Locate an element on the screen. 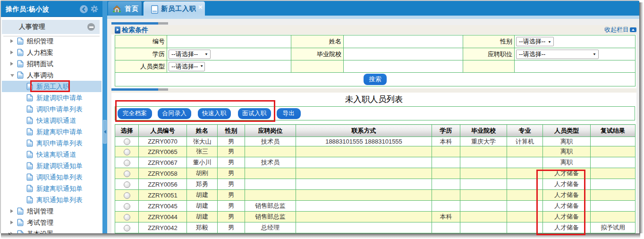  cell: 销售部总监 is located at coordinates (271, 206).